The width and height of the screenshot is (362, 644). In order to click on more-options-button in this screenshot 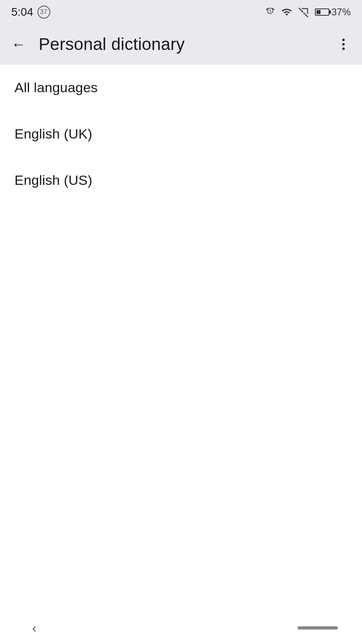, I will do `click(343, 44)`.